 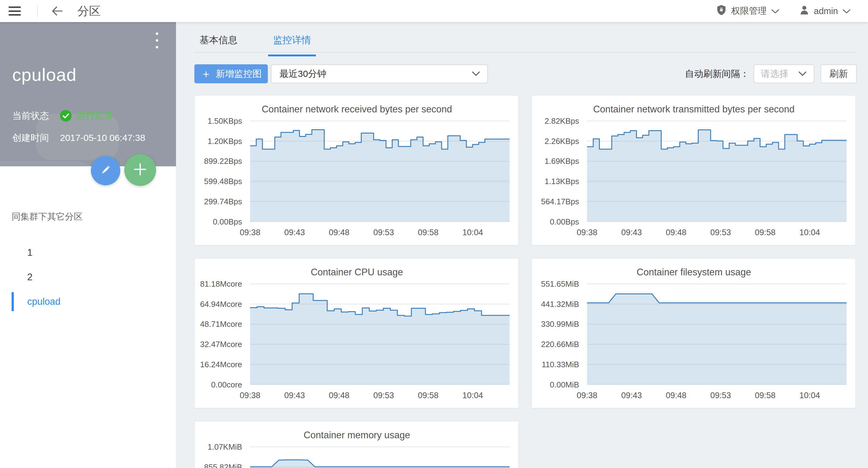 What do you see at coordinates (357, 334) in the screenshot?
I see `chart-svg-2: 81.18Mcore64.94Mcore48.71Mcore32.47Mcore…` at bounding box center [357, 334].